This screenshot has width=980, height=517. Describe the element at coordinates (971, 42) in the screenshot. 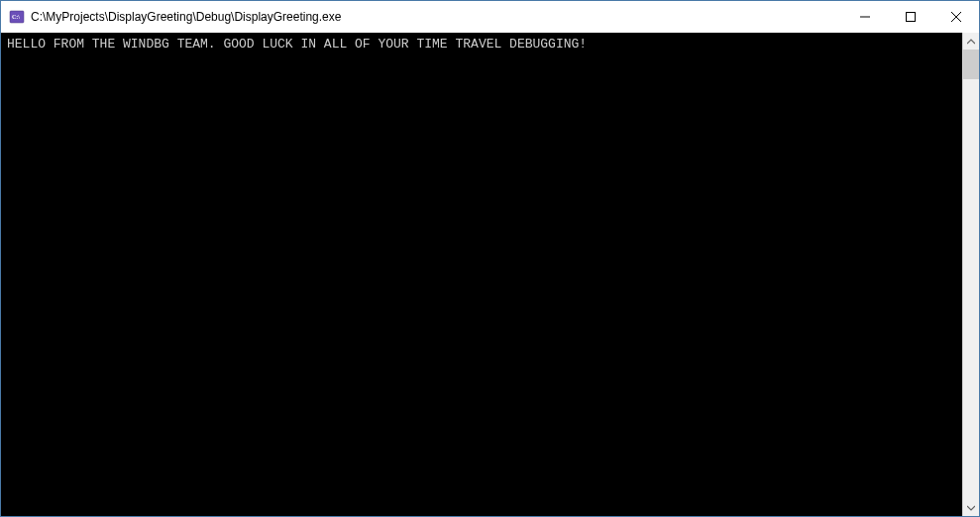

I see `chevron-up-icon` at that location.